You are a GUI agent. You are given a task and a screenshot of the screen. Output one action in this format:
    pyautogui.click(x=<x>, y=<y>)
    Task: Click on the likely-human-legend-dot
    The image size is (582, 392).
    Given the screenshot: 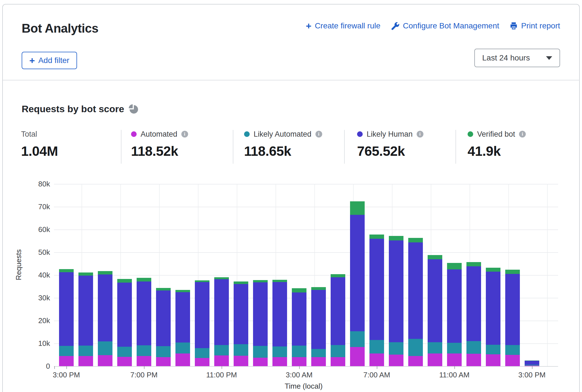 What is the action you would take?
    pyautogui.click(x=360, y=134)
    